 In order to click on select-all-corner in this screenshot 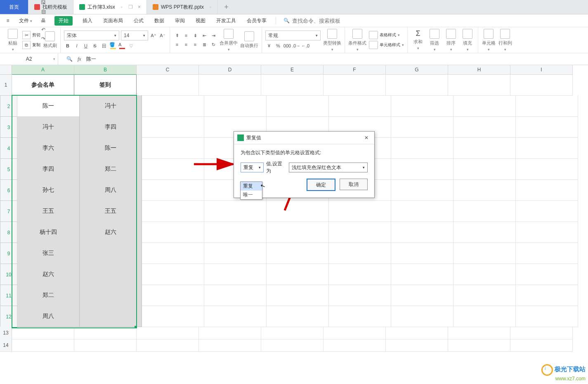, I will do `click(6, 70)`.